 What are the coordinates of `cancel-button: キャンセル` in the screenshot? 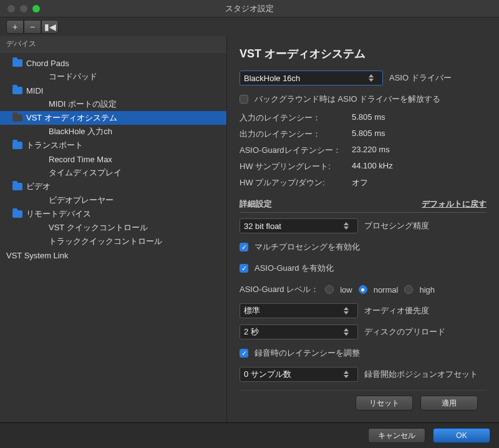 It's located at (397, 436).